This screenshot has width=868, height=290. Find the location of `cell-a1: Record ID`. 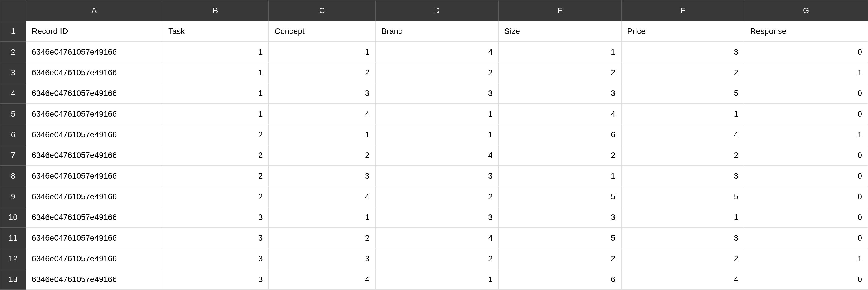

cell-a1: Record ID is located at coordinates (94, 31).